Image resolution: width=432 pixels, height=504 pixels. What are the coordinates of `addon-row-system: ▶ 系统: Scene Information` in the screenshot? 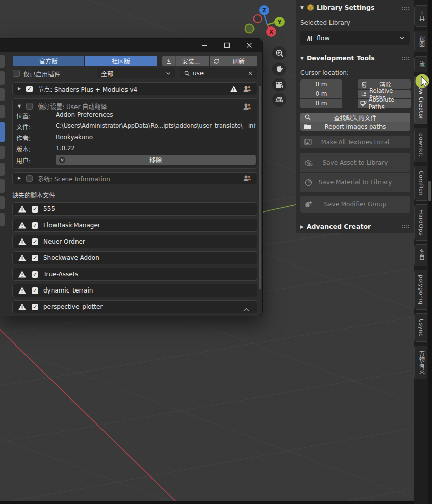 It's located at (135, 178).